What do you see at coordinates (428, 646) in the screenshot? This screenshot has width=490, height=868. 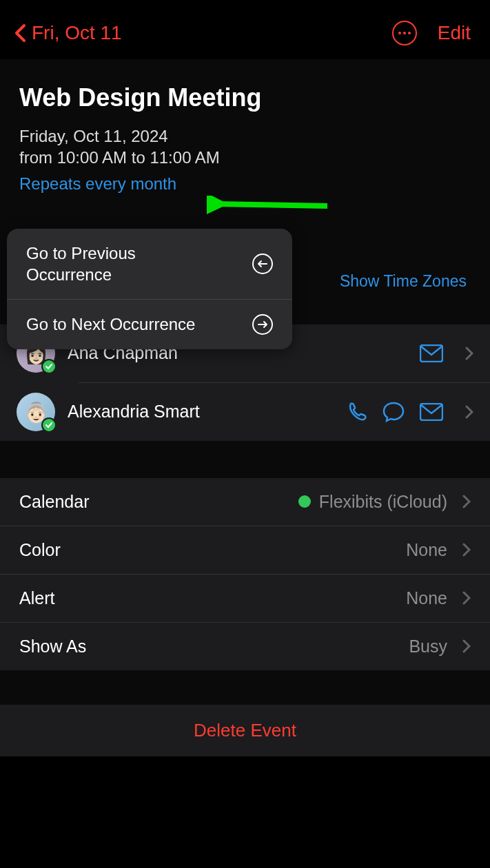 I see `setting-value: Busy` at bounding box center [428, 646].